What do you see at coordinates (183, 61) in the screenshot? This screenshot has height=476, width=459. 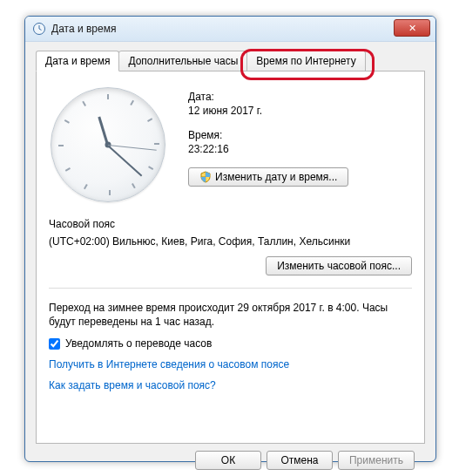 I see `tab-additional-clocks: Дополнительные часы` at bounding box center [183, 61].